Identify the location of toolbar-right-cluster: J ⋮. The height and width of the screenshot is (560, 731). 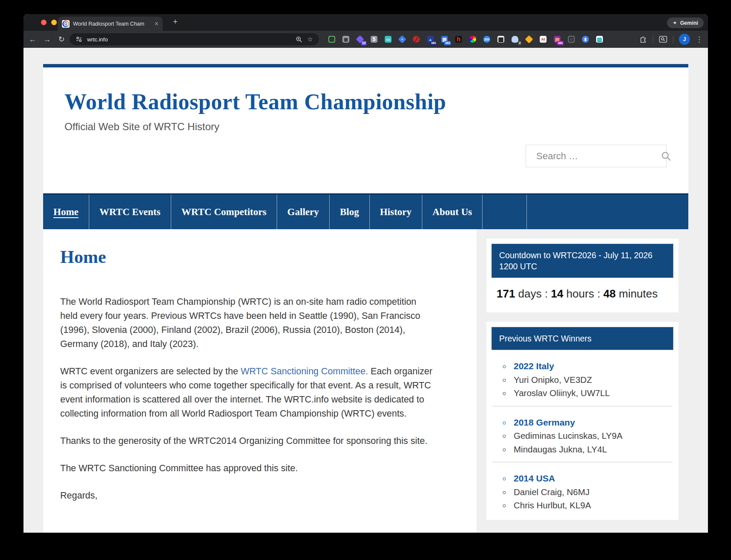
(671, 39).